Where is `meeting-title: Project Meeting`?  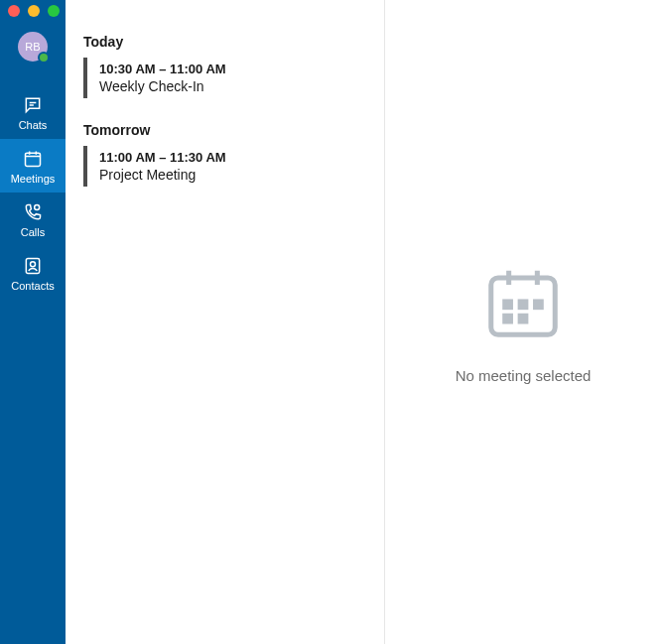 meeting-title: Project Meeting is located at coordinates (232, 175).